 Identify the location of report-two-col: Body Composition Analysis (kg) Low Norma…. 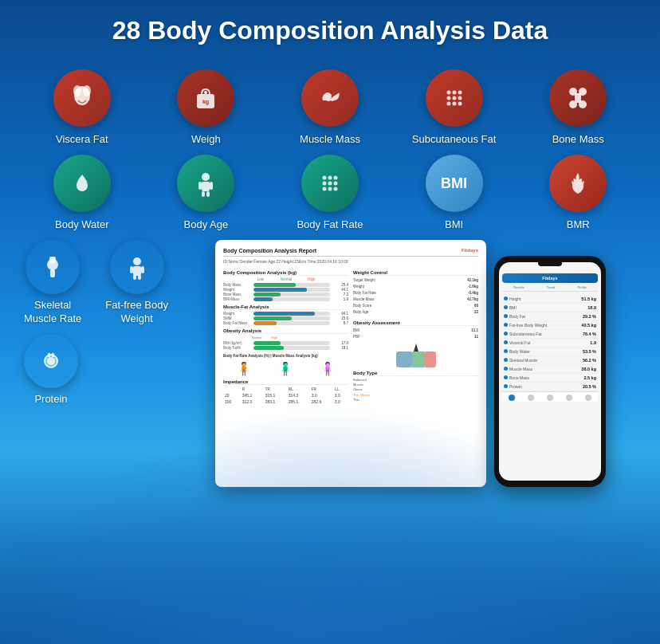
(351, 336).